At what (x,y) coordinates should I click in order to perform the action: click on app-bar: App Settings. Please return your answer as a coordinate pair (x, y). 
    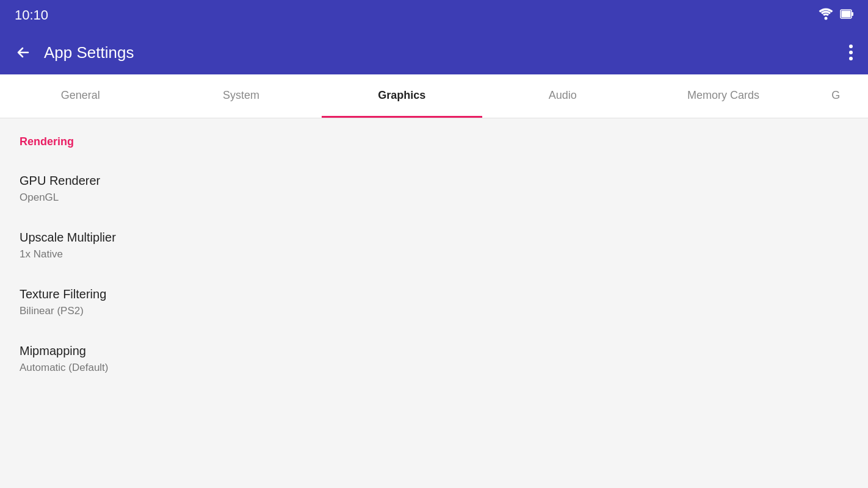
    Looking at the image, I should click on (434, 52).